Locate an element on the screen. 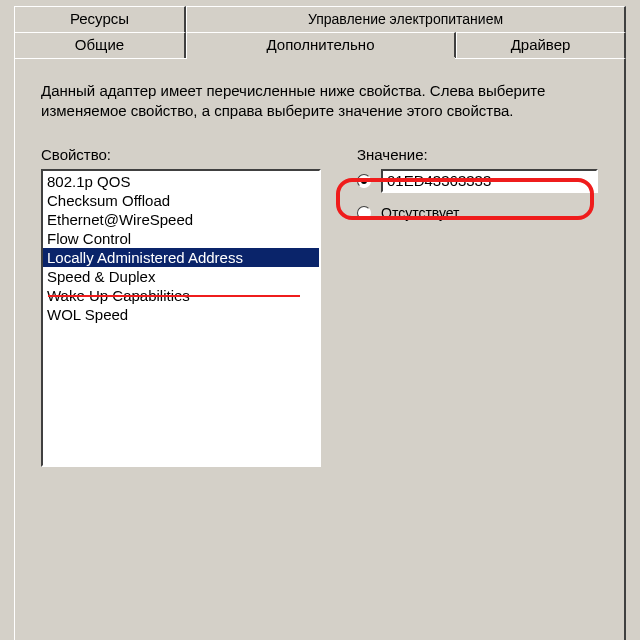  radio-absent is located at coordinates (364, 213).